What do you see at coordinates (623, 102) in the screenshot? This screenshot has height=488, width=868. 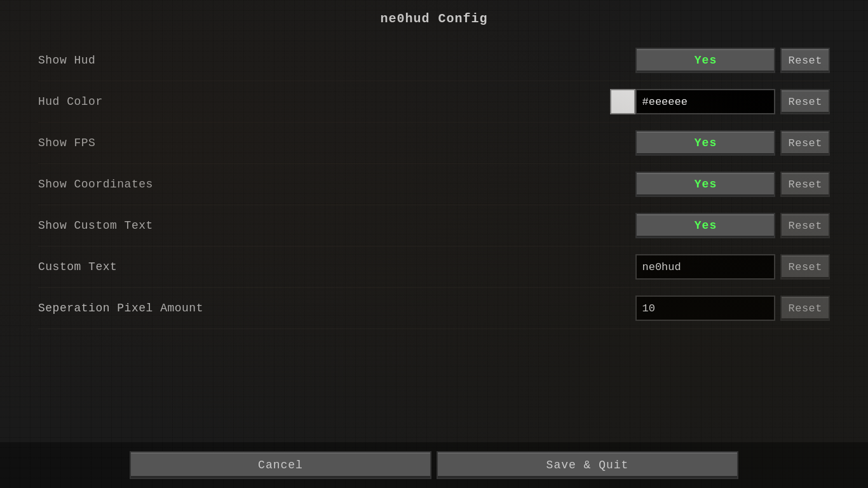 I see `color-preview-box` at bounding box center [623, 102].